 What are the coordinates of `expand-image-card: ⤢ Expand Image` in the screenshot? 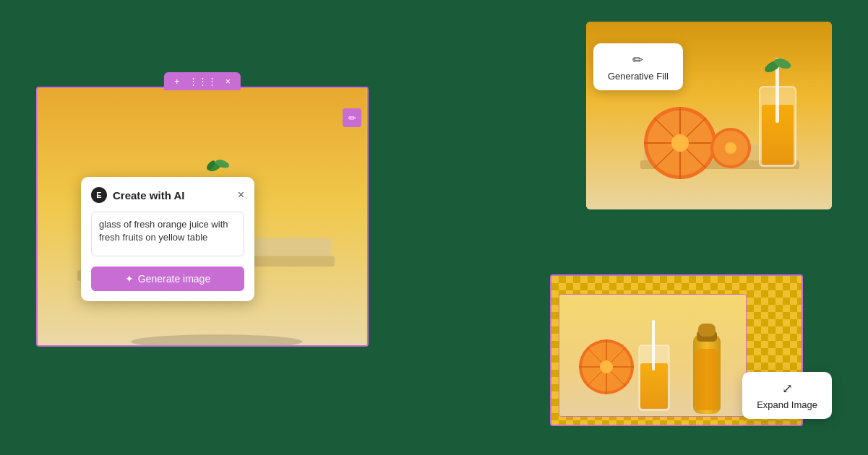 It's located at (787, 396).